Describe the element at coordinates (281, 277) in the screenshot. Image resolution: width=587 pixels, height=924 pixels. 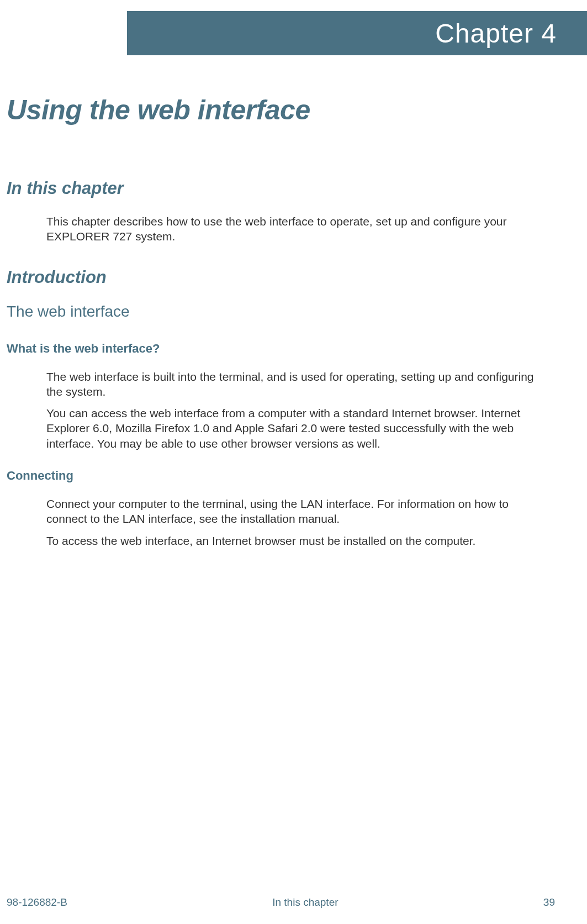
I see `section-introduction: Introduction` at that location.